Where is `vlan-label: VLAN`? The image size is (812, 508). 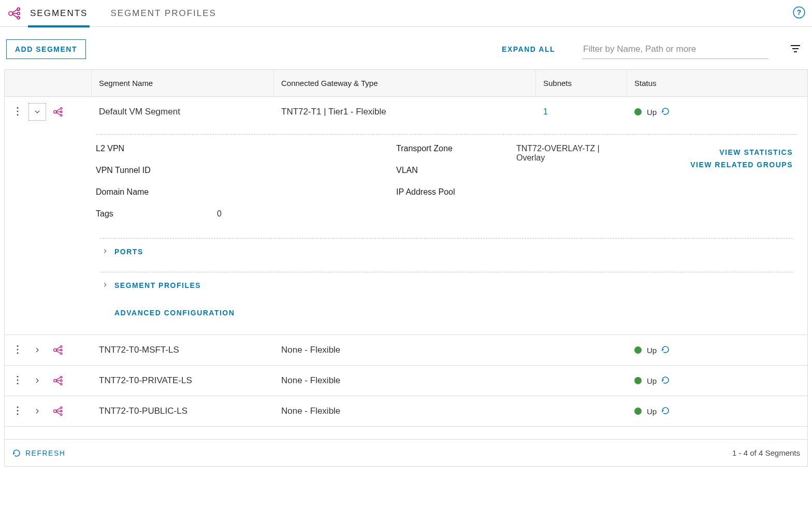
vlan-label: VLAN is located at coordinates (456, 170).